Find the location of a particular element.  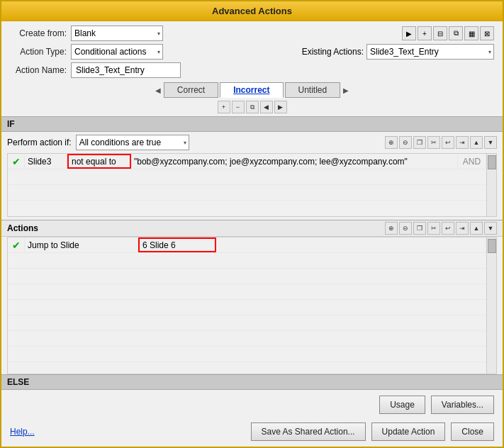

tabs-wrapper: Correct Incorrect Untitled is located at coordinates (252, 90).